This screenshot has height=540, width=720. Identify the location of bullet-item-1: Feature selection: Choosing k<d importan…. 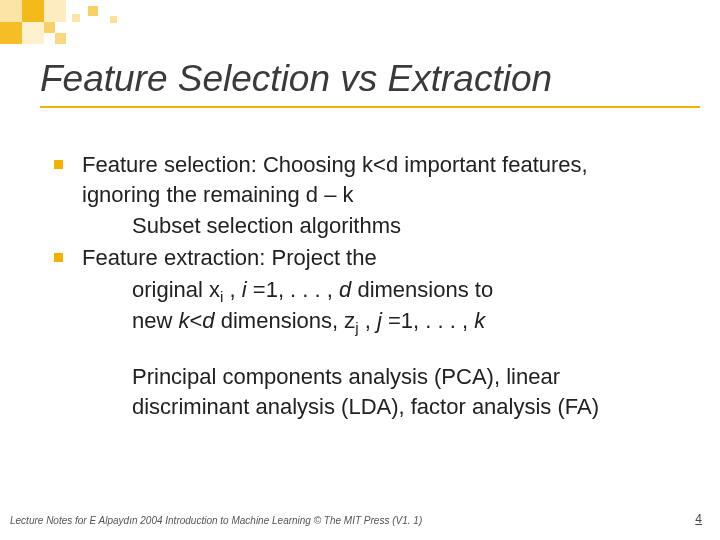
(362, 180).